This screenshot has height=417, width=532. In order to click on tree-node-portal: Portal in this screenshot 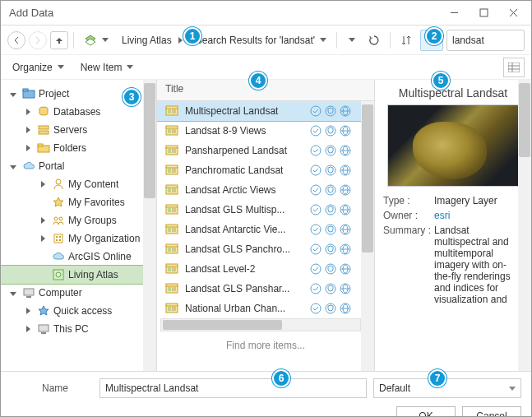, I will do `click(79, 166)`.